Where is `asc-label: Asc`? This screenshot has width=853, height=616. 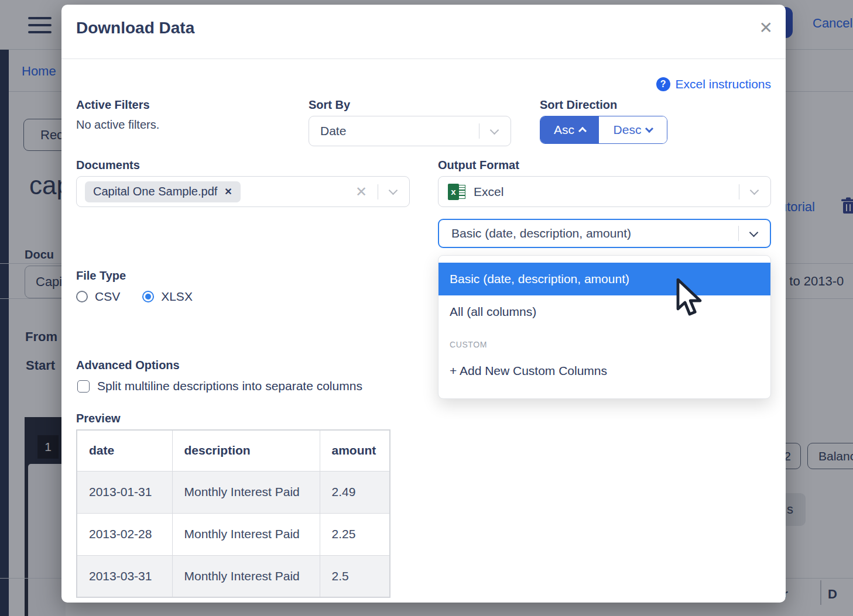 asc-label: Asc is located at coordinates (564, 130).